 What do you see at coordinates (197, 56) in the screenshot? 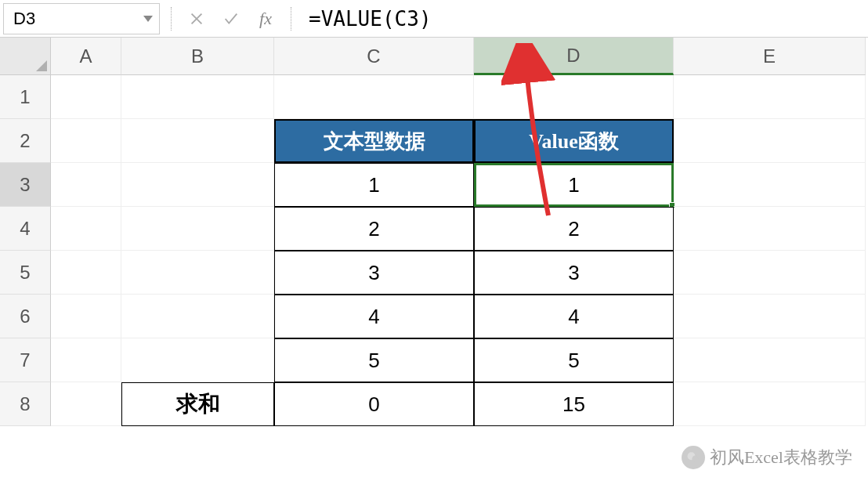
I see `col-header-b: B` at bounding box center [197, 56].